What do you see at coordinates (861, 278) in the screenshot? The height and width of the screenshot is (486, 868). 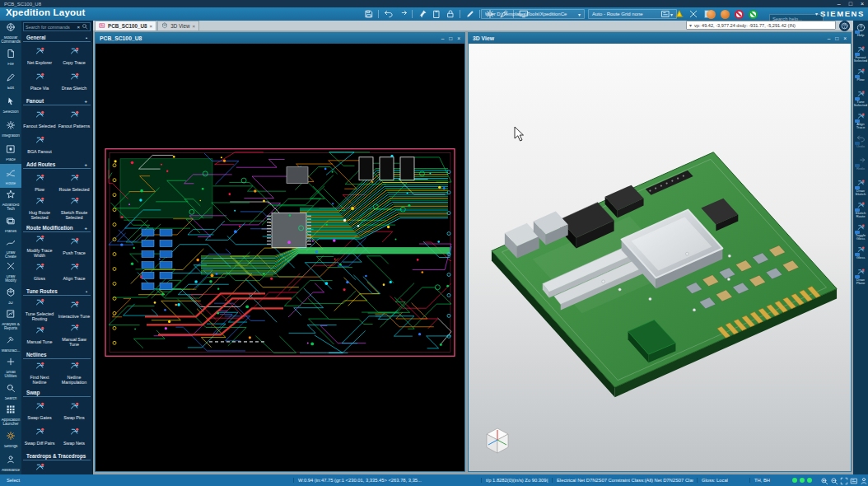 I see `favorite-draw-plane-shape: Draw Plane Shape` at bounding box center [861, 278].